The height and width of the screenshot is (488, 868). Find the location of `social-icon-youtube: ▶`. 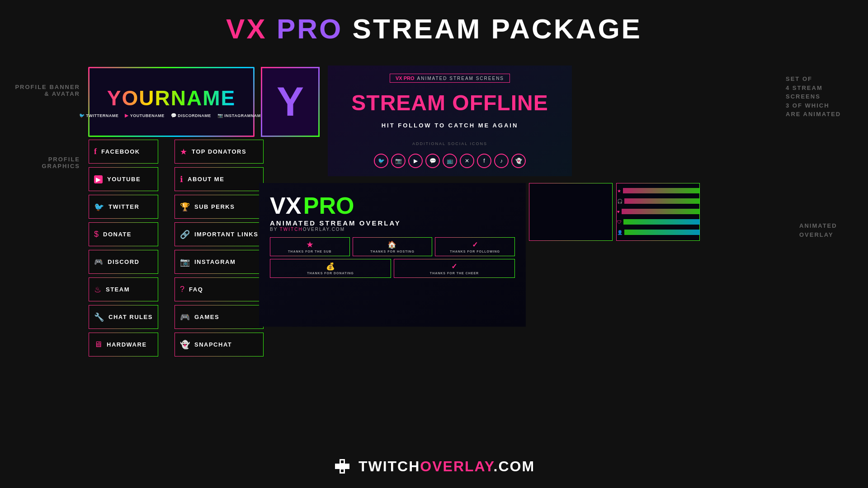

social-icon-youtube: ▶ is located at coordinates (415, 161).